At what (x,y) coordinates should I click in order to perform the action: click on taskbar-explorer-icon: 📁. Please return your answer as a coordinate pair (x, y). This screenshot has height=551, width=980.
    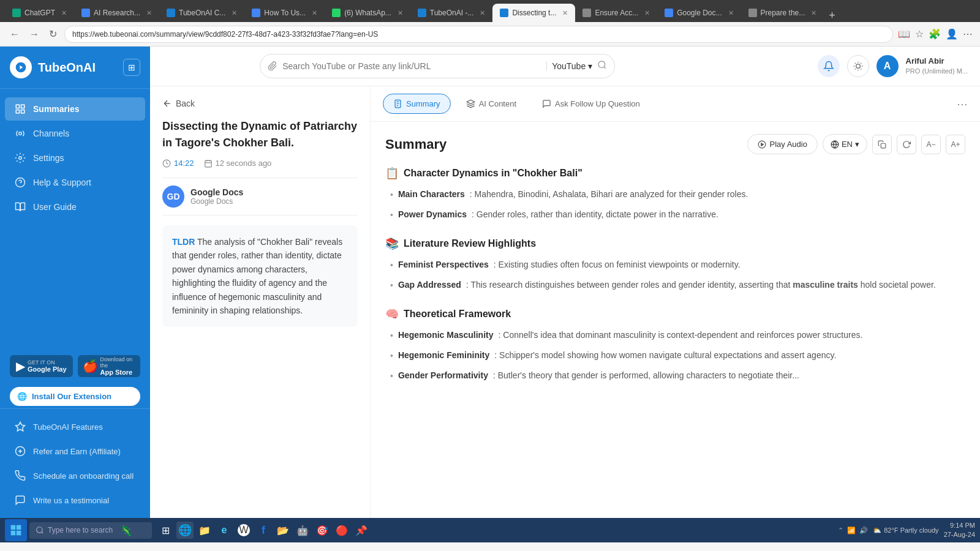
    Looking at the image, I should click on (205, 530).